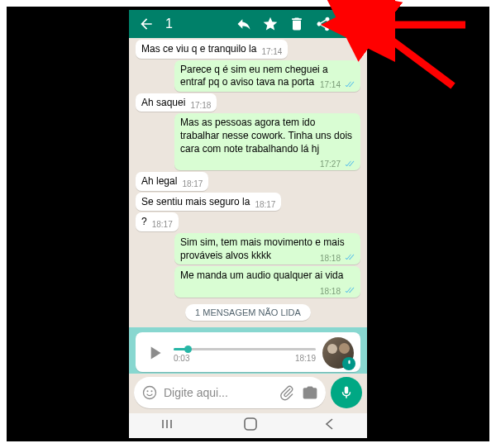 The image size is (496, 448). I want to click on message-text: Mas as pessoas agora tem ido trabalhar n…, so click(266, 136).